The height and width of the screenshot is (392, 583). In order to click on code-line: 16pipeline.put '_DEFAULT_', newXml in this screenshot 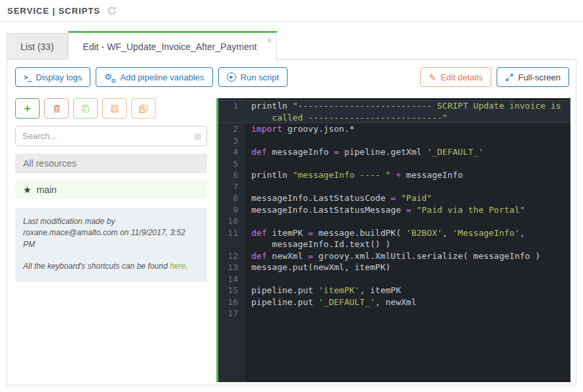, I will do `click(394, 302)`.